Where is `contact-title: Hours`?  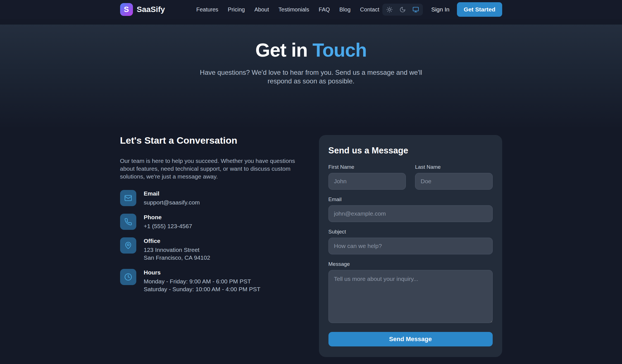
contact-title: Hours is located at coordinates (202, 273).